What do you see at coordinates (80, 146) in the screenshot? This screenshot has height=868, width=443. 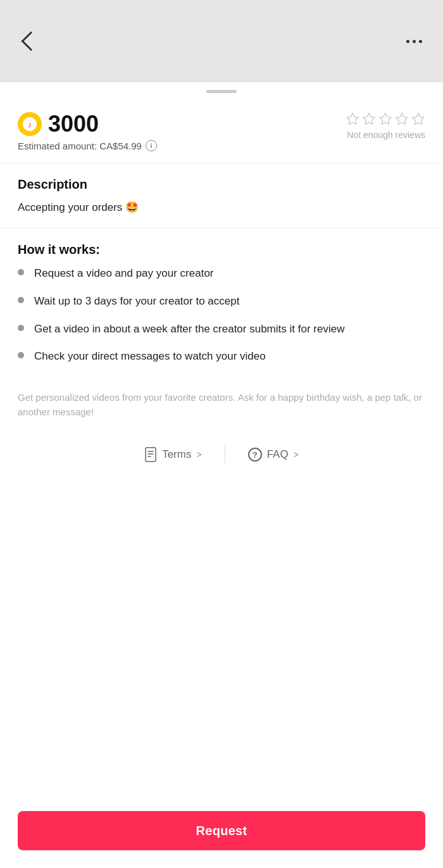 I see `estimated-text: Estimated amount: CA$54.99` at bounding box center [80, 146].